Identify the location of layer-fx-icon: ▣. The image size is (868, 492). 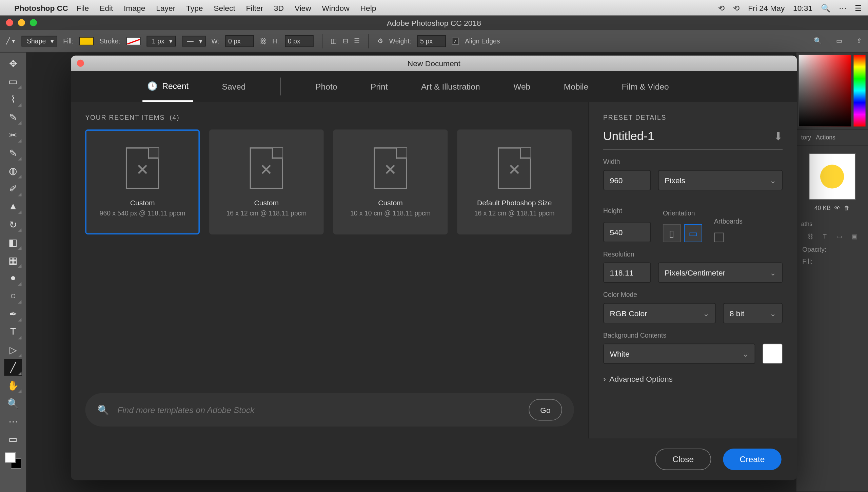
(854, 236).